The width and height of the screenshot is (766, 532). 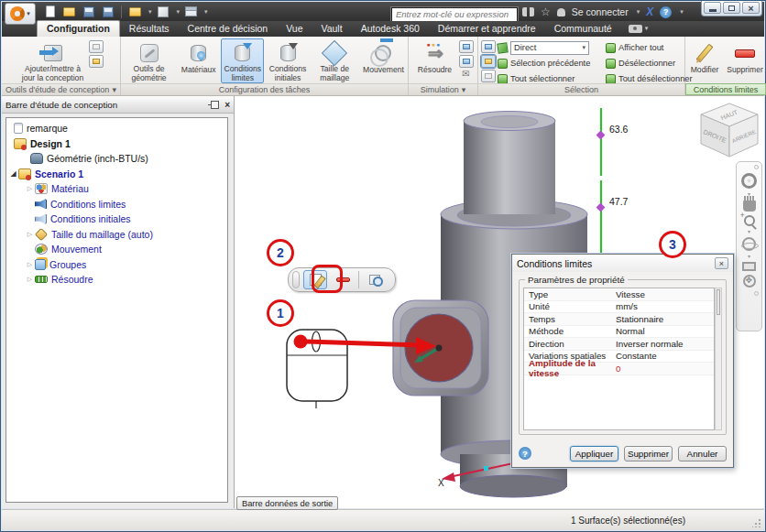 I want to click on delete-button: Supprimer, so click(x=745, y=60).